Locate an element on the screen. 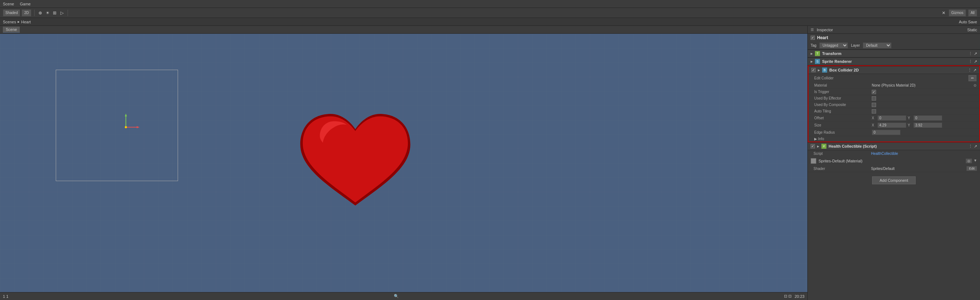 The width and height of the screenshot is (980, 300). used-by-composite-label: Used By Composite is located at coordinates (843, 105).